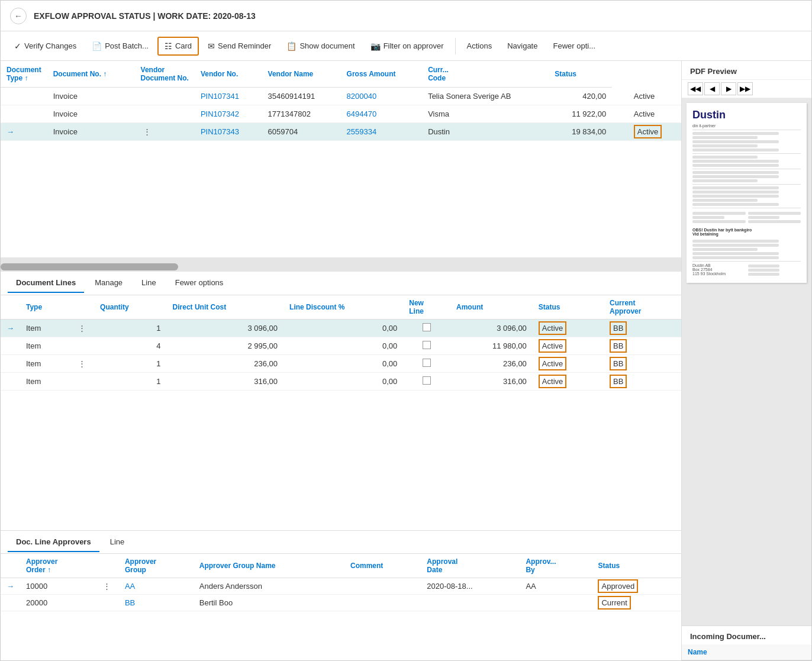 Image resolution: width=812 pixels, height=661 pixels. I want to click on col-ap-date: ApprovalDate, so click(470, 566).